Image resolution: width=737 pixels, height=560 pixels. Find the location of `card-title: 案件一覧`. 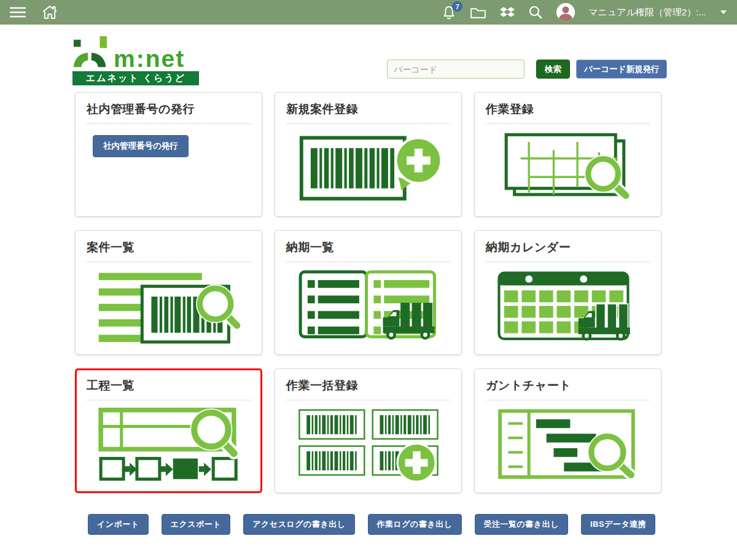

card-title: 案件一覧 is located at coordinates (168, 251).